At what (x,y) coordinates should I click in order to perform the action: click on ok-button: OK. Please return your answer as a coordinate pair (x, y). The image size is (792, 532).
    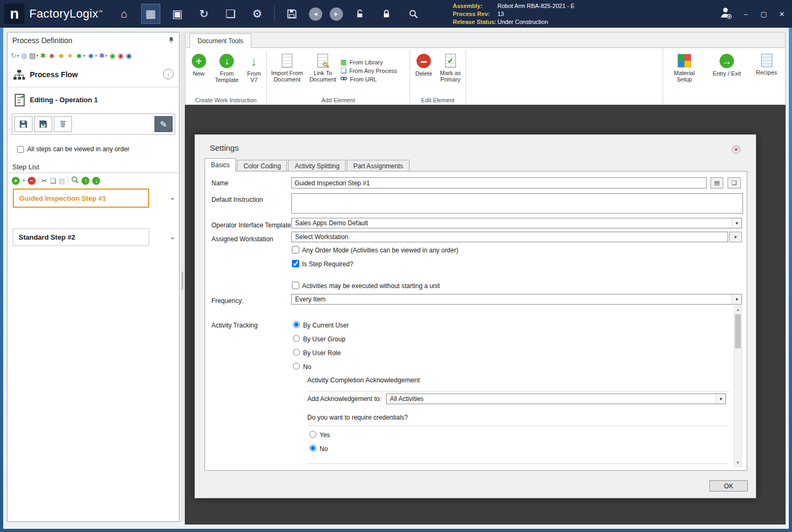
    Looking at the image, I should click on (729, 486).